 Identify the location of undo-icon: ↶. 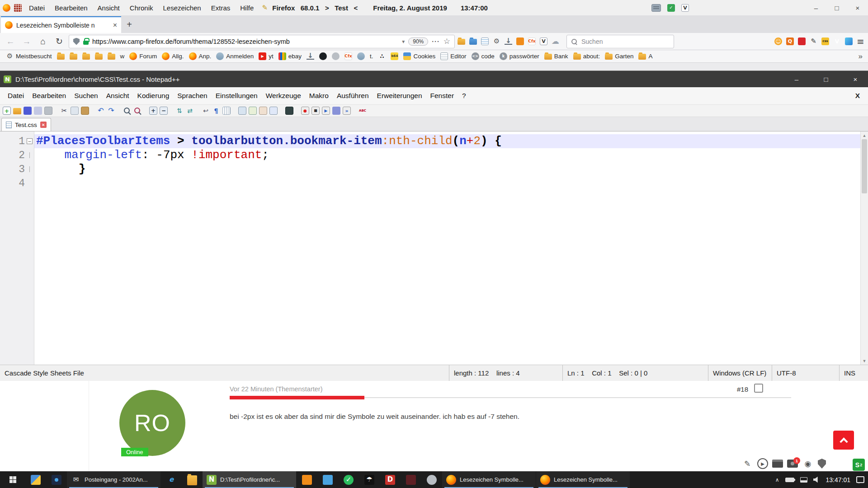
(101, 111).